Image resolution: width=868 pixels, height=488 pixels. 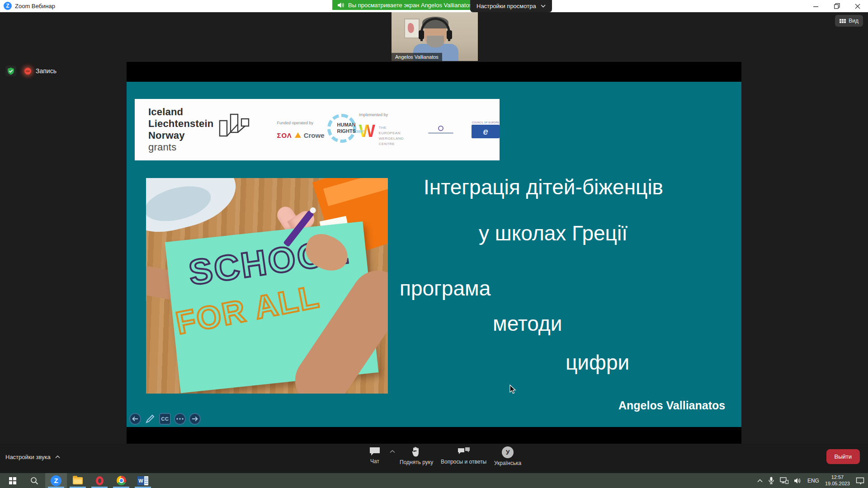 I want to click on slide-item-programa: програма, so click(x=445, y=288).